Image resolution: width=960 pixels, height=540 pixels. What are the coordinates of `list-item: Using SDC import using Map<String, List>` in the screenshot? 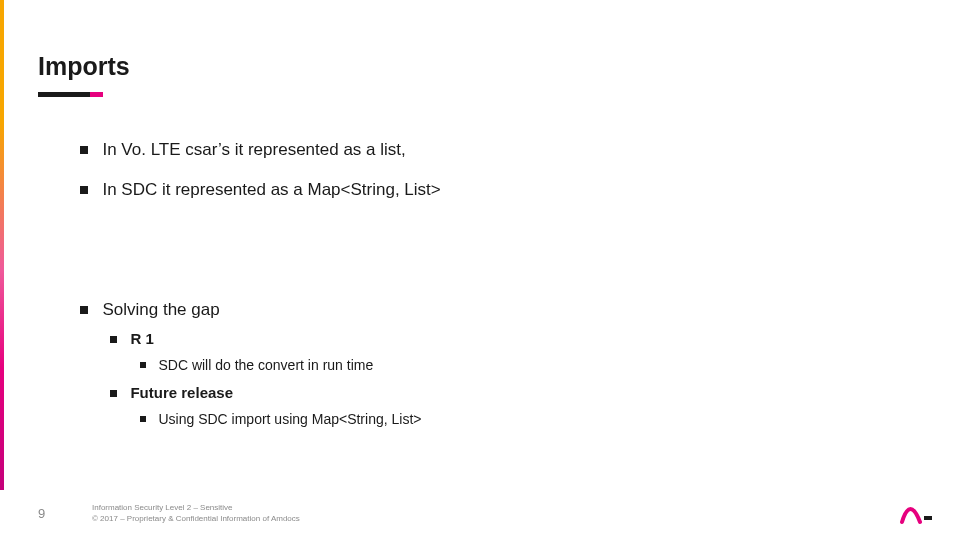 It's located at (520, 419).